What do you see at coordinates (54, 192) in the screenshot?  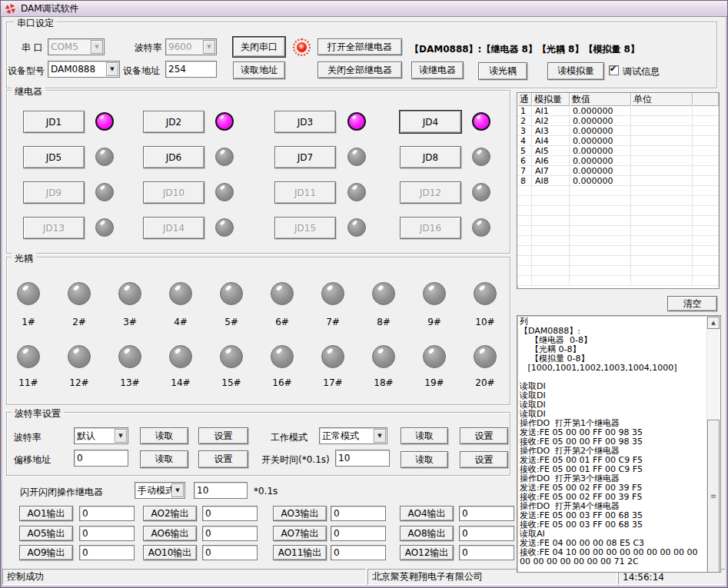 I see `relay-button-jd9: JD9` at bounding box center [54, 192].